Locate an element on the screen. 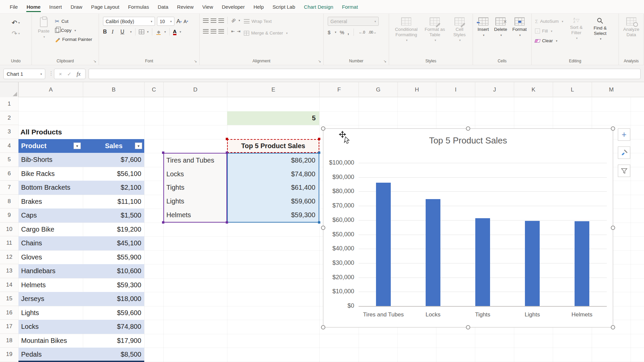  product-sales-cell: $19,200 is located at coordinates (113, 230).